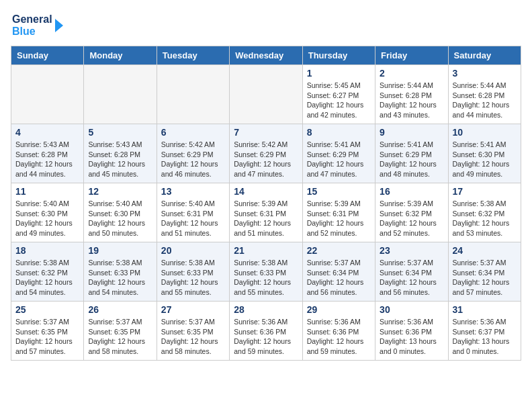  Describe the element at coordinates (411, 191) in the screenshot. I see `day-number: 16` at that location.